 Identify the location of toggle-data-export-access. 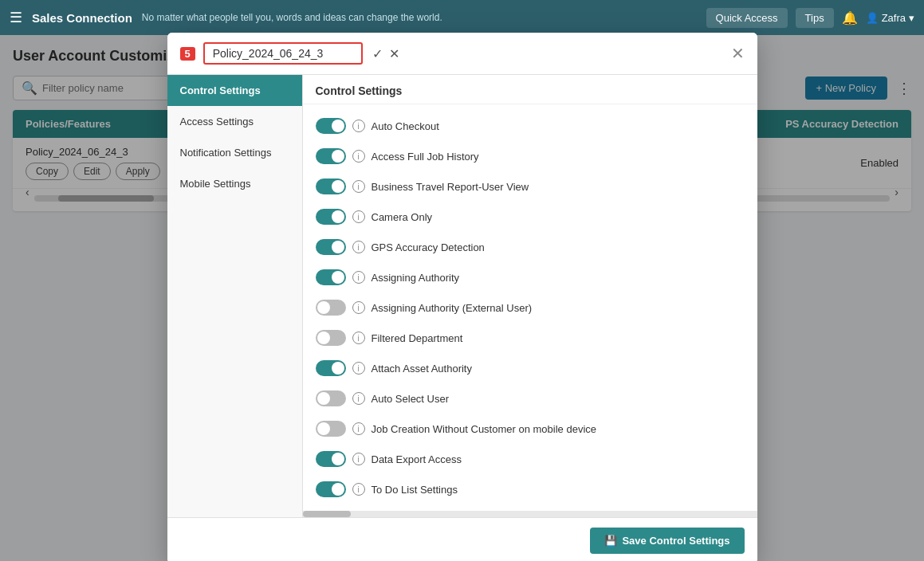
(331, 459).